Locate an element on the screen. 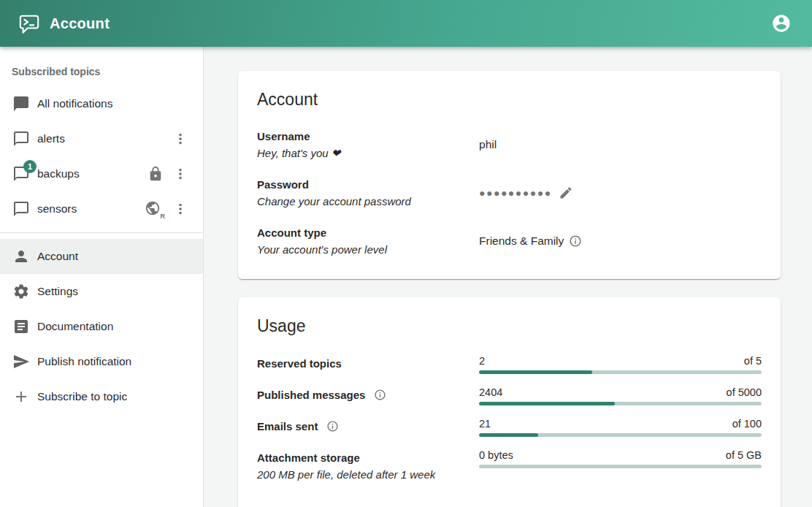 This screenshot has height=507, width=812. sidebar-divider is located at coordinates (102, 232).